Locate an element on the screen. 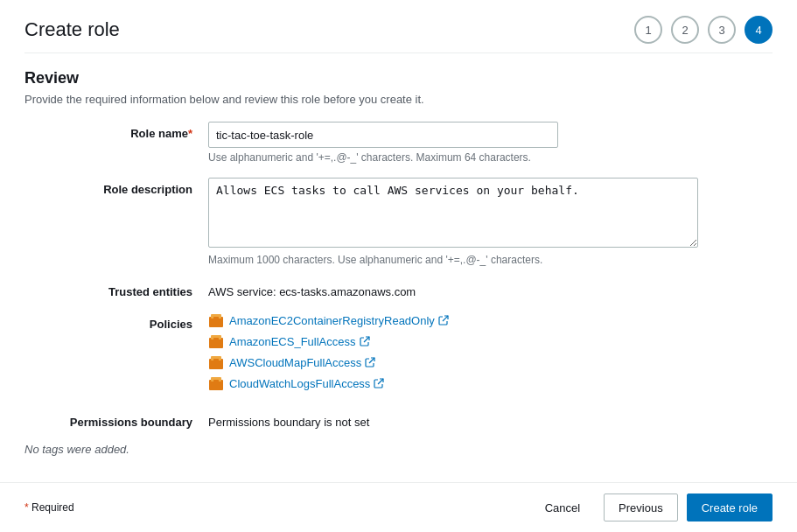 This screenshot has width=797, height=532. policies-list-wrap: AmazonEC2ContainerRegistryReadOnly is located at coordinates (462, 354).